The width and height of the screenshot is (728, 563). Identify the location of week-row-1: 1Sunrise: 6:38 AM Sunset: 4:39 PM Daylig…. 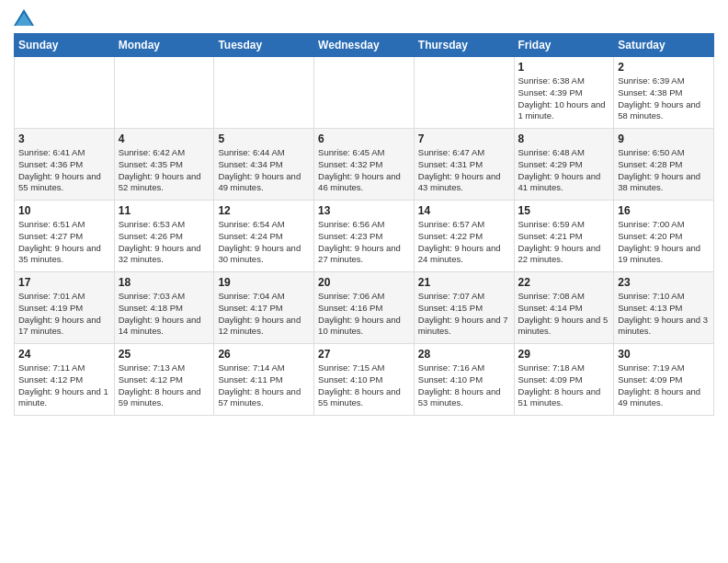
(364, 93).